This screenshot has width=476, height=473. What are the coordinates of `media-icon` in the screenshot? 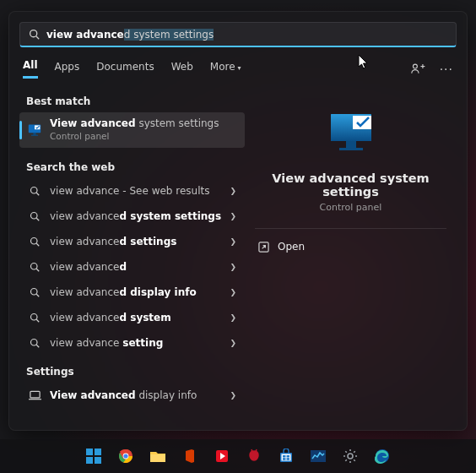 It's located at (222, 456).